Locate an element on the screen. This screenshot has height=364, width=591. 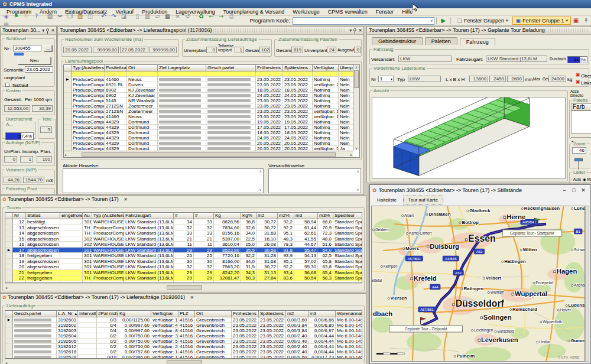
table-row: 31926030/40,00/997,60verfügbar: 841516Gr… is located at coordinates (183, 331).